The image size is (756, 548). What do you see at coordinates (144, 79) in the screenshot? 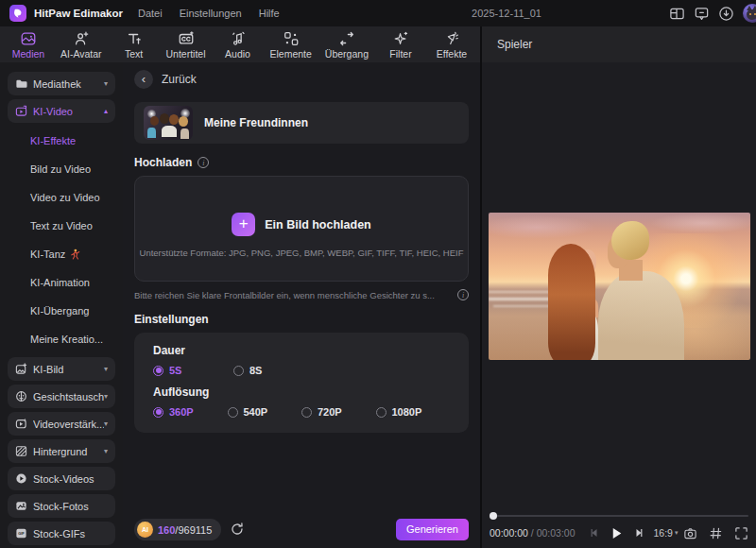
I see `back-button: ‹` at bounding box center [144, 79].